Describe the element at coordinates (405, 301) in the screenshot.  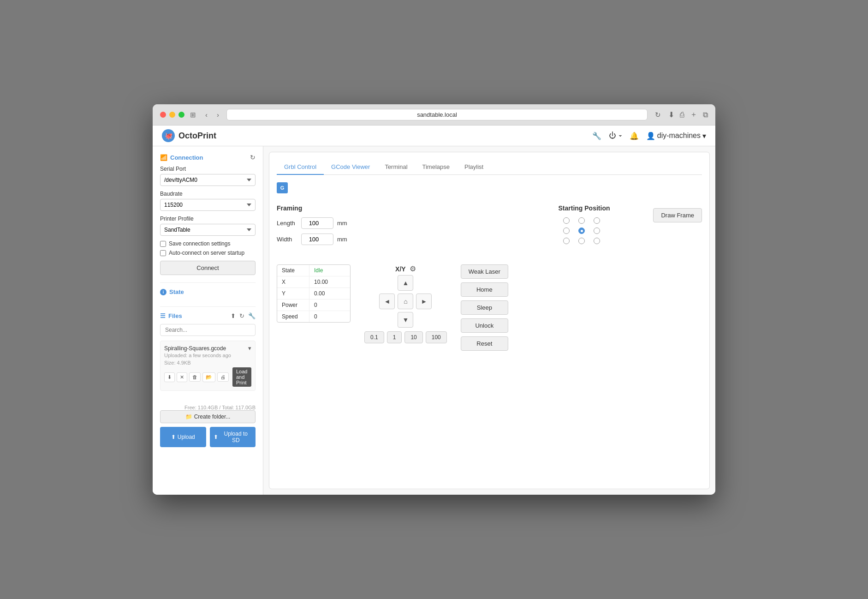
I see `home-position-button: ⌂` at that location.